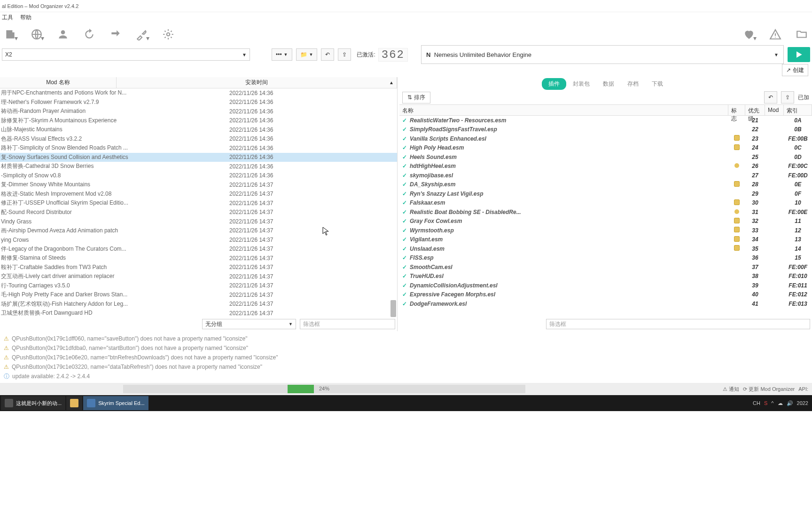 Image resolution: width=812 pixels, height=508 pixels. I want to click on list-options-button: ••• ▼, so click(282, 55).